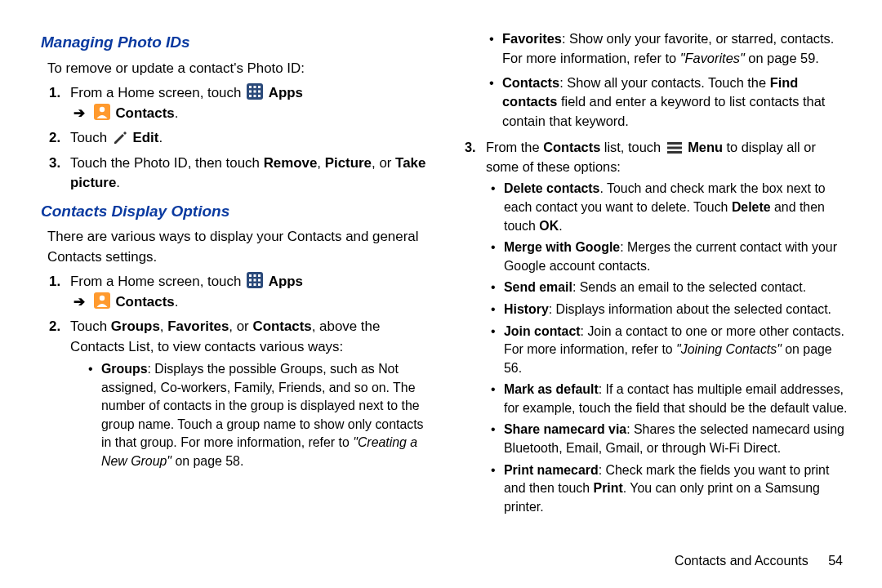 The height and width of the screenshot is (588, 882). I want to click on footer-section: Contacts and Accounts, so click(742, 560).